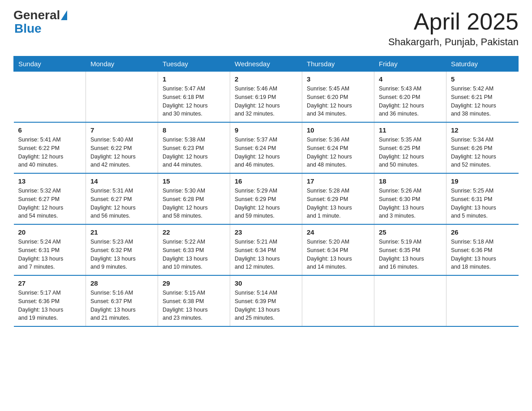  I want to click on day-number: 6, so click(50, 130).